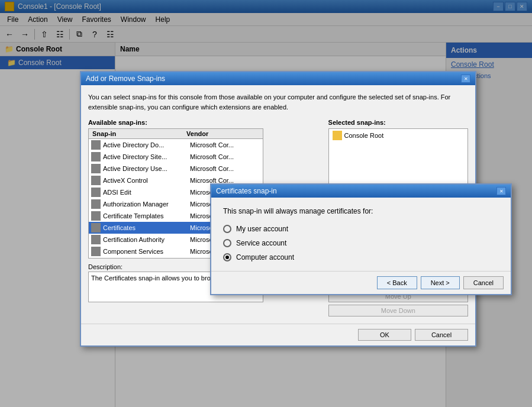 The width and height of the screenshot is (532, 407). Describe the element at coordinates (466, 79) in the screenshot. I see `dialog-snapin-close: ✕` at that location.